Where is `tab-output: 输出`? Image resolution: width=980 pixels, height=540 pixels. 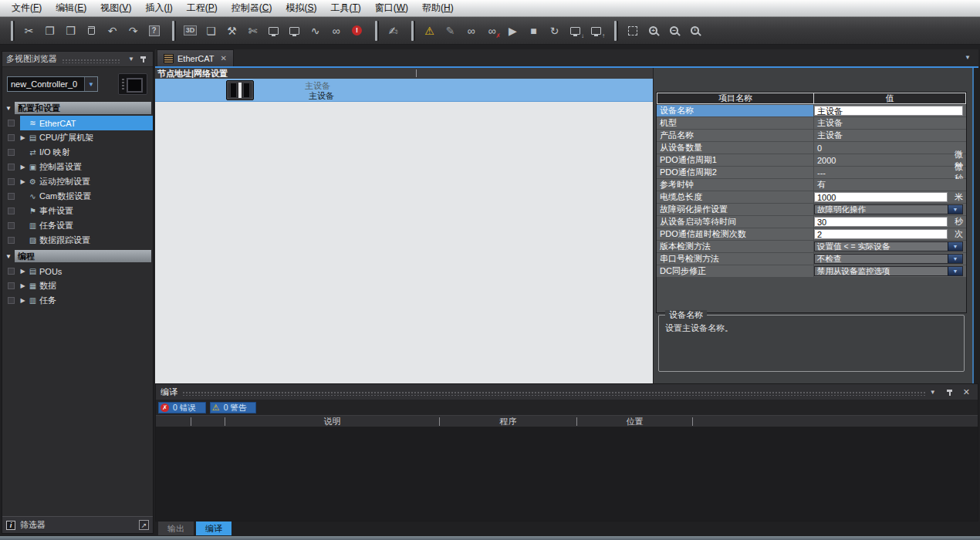
tab-output: 输出 is located at coordinates (176, 528).